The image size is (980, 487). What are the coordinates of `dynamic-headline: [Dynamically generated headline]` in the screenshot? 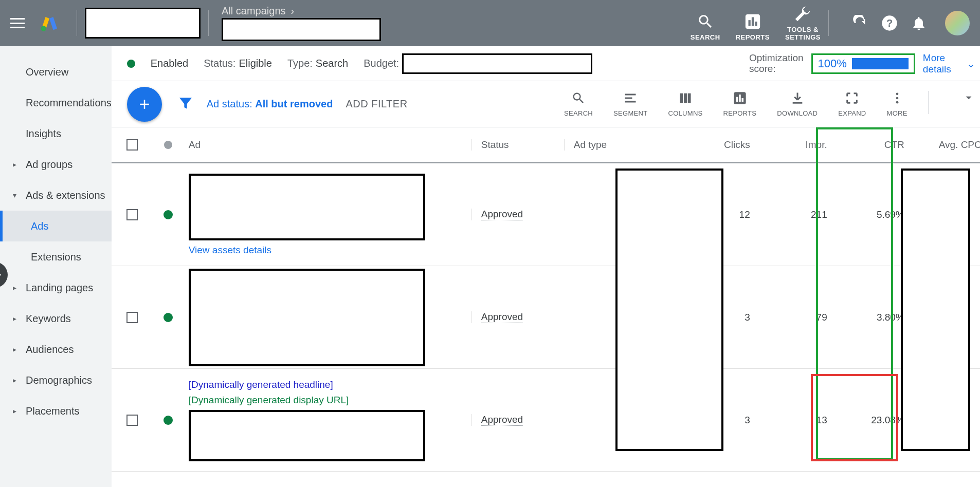 It's located at (330, 385).